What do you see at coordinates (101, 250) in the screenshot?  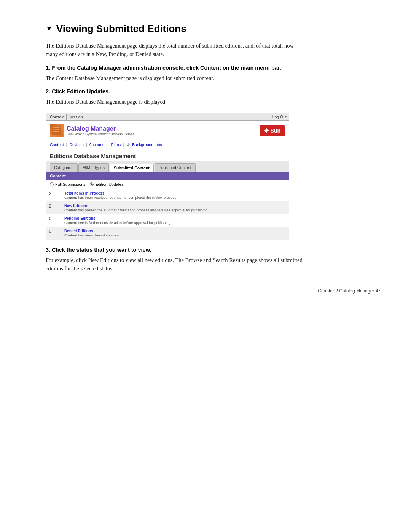 I see `step-3-text: Click the status that you want to view.` at bounding box center [101, 250].